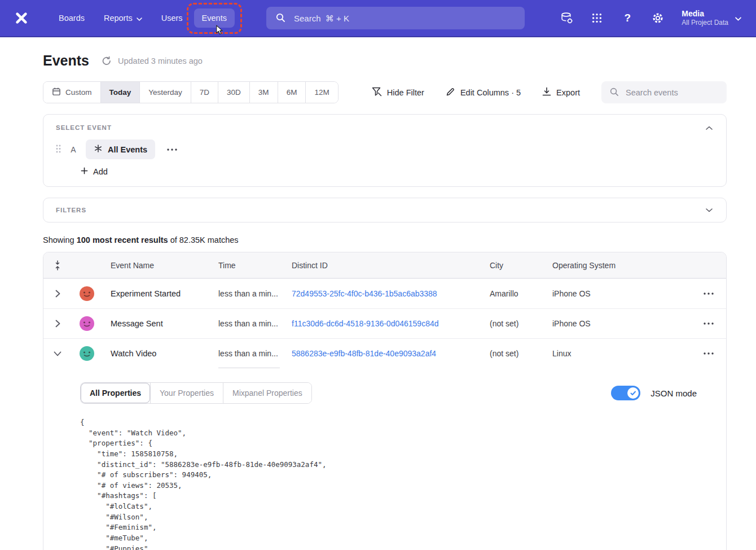  Describe the element at coordinates (658, 18) in the screenshot. I see `settings-gear-icon` at that location.